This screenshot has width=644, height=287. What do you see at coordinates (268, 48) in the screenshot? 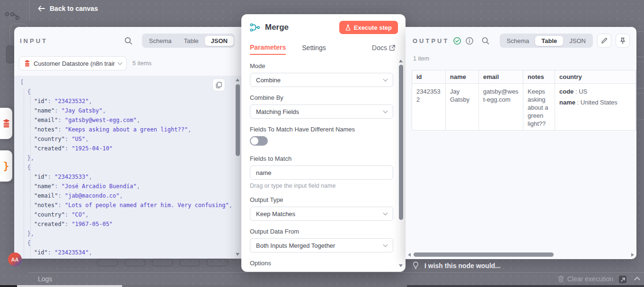
I see `tab-parameters: Parameters` at bounding box center [268, 48].